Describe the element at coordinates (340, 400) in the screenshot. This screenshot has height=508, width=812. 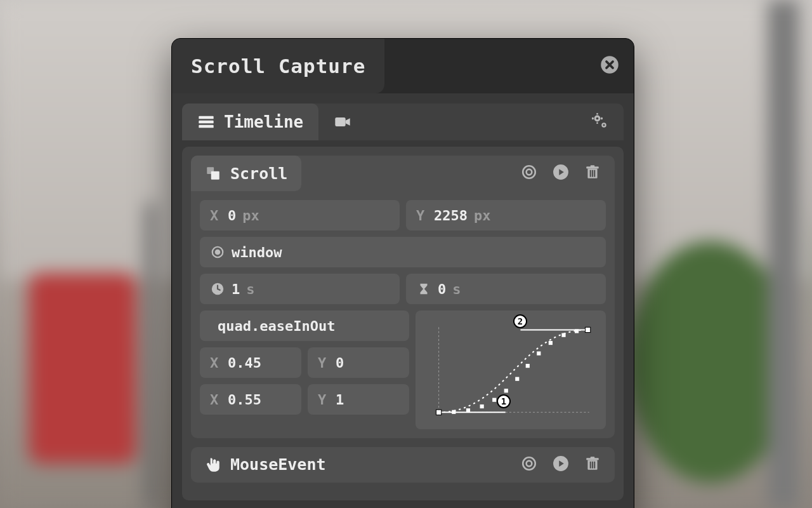
I see `p2y-value: 1` at that location.